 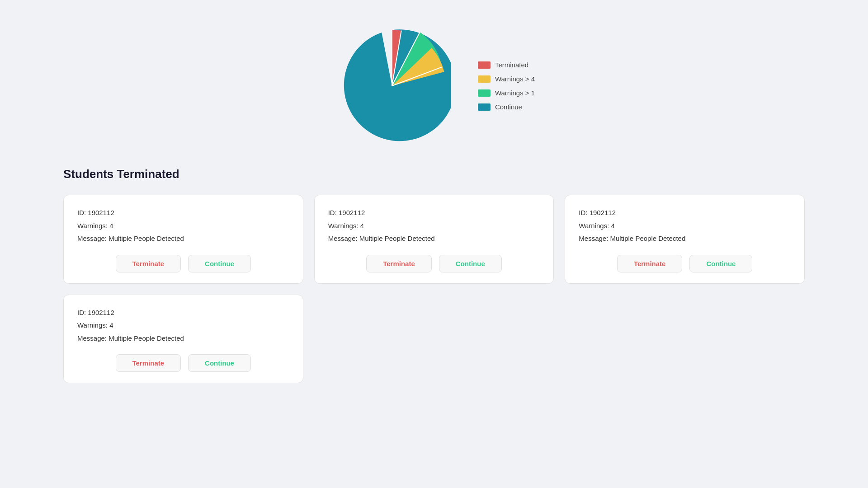 I want to click on continue-button-3: Continue, so click(x=721, y=264).